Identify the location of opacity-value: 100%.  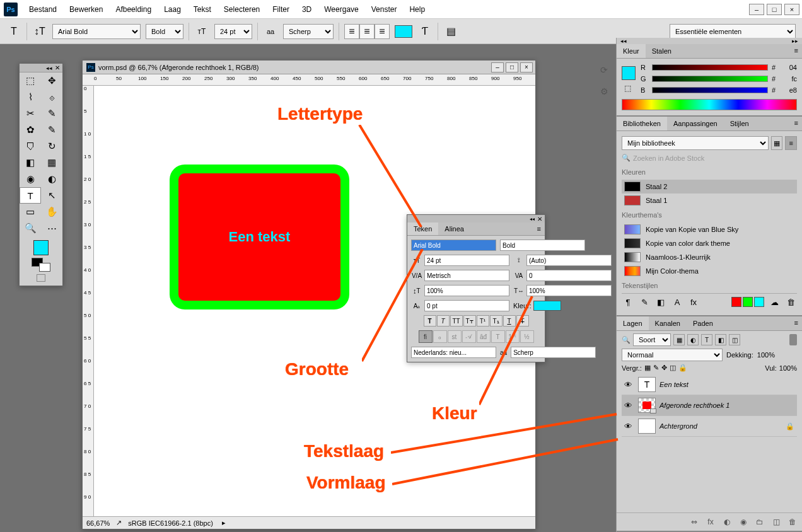
(766, 355).